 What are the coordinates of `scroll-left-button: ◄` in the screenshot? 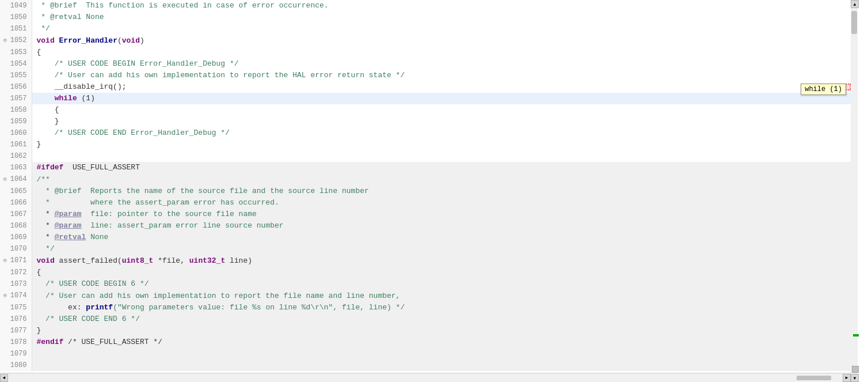 It's located at (4, 378).